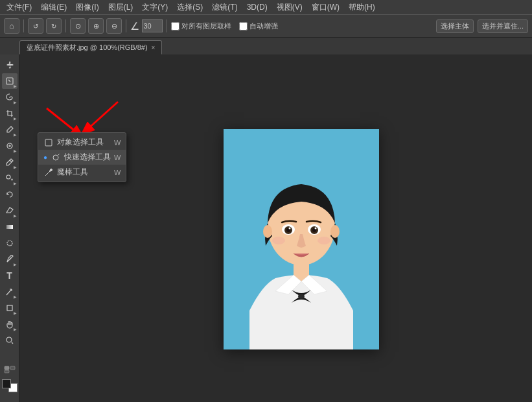 The width and height of the screenshot is (532, 402). What do you see at coordinates (206, 26) in the screenshot?
I see `all-layers-label: 对所有图层取样` at bounding box center [206, 26].